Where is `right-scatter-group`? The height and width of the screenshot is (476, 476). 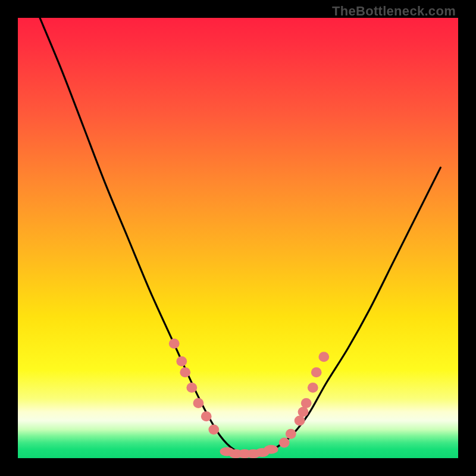 right-scatter-group is located at coordinates (304, 400).